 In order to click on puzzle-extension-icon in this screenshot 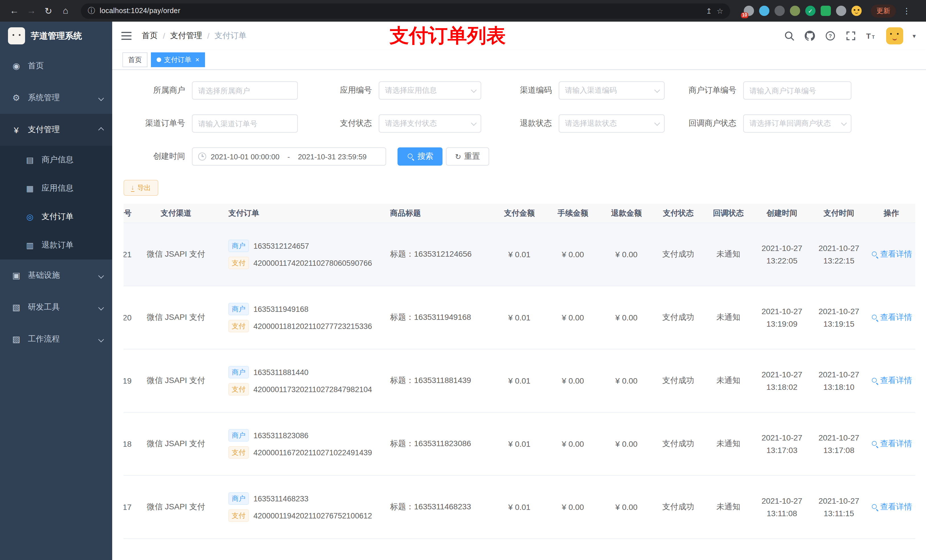, I will do `click(841, 11)`.